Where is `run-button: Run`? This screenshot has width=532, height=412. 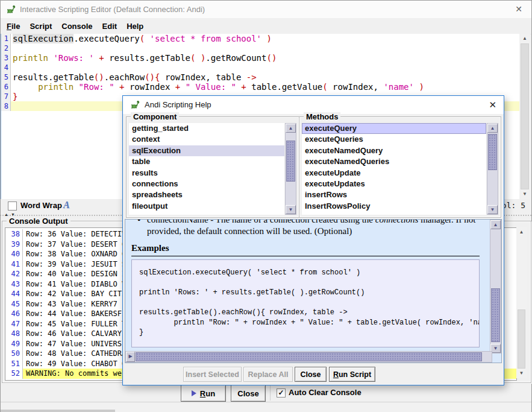
run-button: Run is located at coordinates (204, 393).